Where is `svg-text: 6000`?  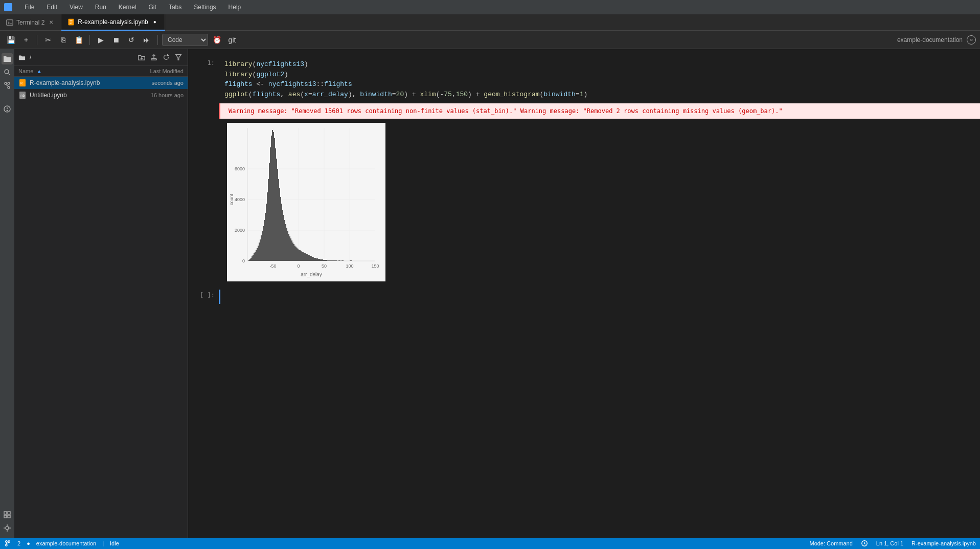 svg-text: 6000 is located at coordinates (240, 169).